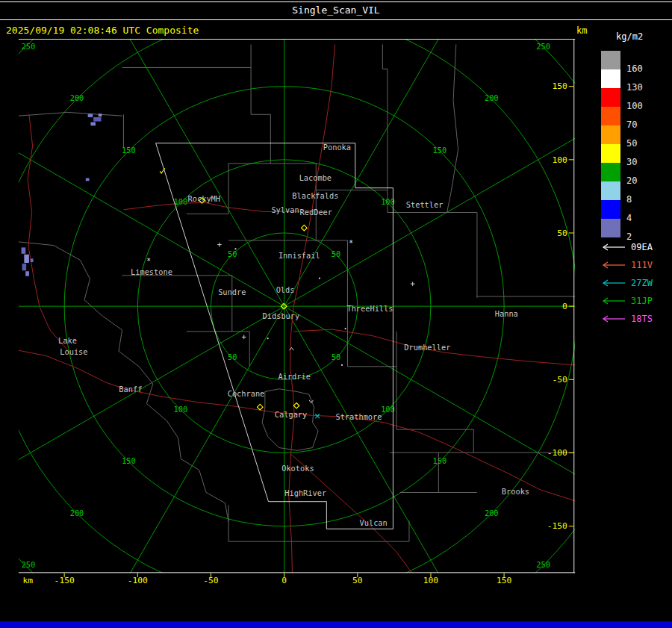 The width and height of the screenshot is (672, 628). I want to click on bottom-axis-tick-label: -50, so click(211, 581).